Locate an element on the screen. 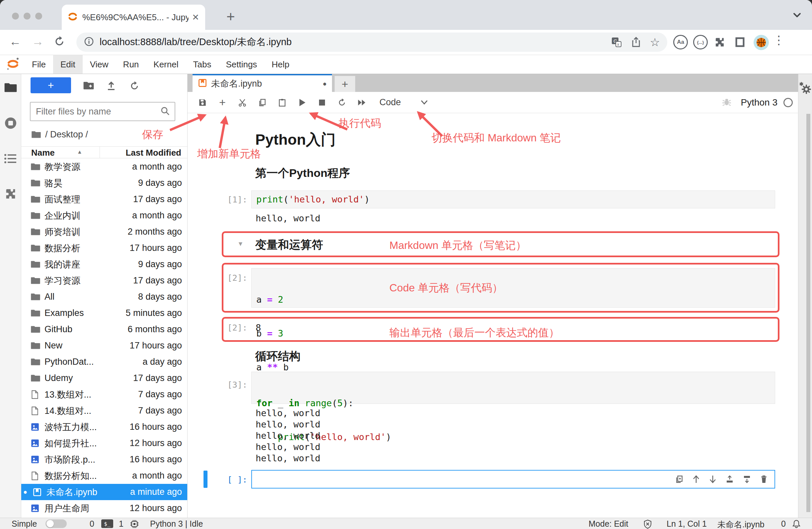  reload-icon is located at coordinates (59, 43).